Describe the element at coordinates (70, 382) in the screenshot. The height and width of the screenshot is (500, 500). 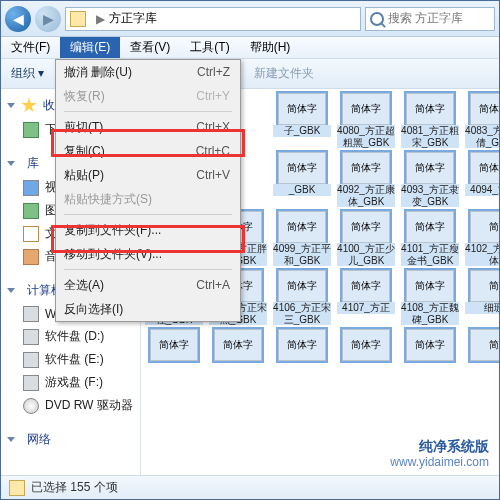
I see `sidebar-item-game-f: 游戏盘 (F:)` at that location.